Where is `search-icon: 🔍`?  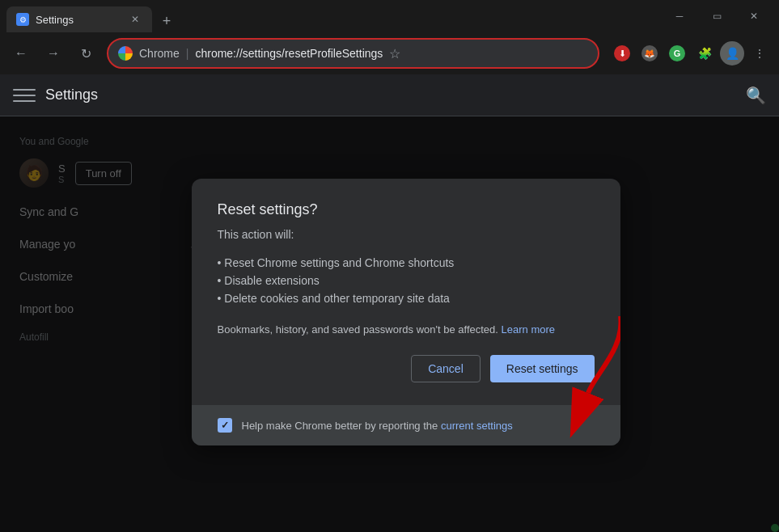
search-icon: 🔍 is located at coordinates (756, 95).